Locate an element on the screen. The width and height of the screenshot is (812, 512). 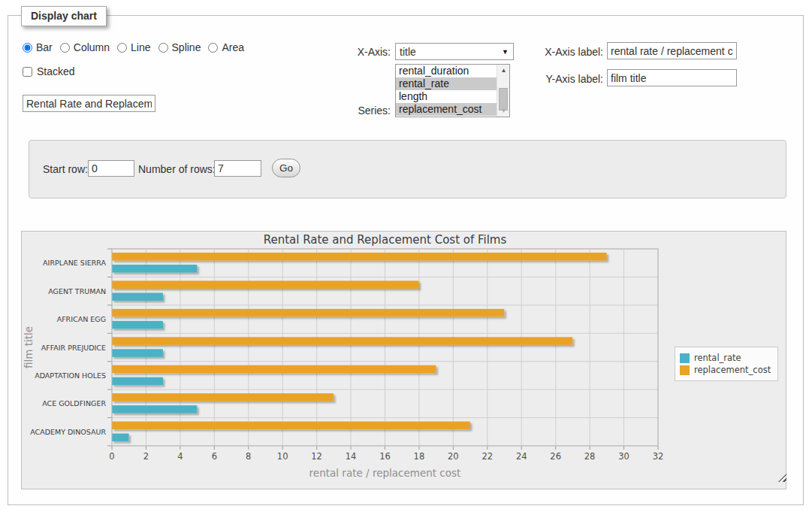
svg-text: 16 is located at coordinates (385, 456).